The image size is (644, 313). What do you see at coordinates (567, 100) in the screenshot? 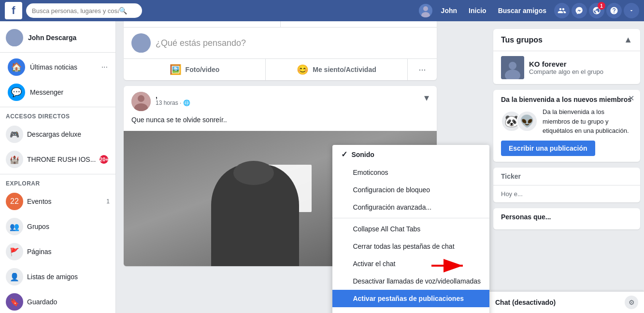
I see `welcome-title: Da la bienvenida a los nuevos miembros` at bounding box center [567, 100].